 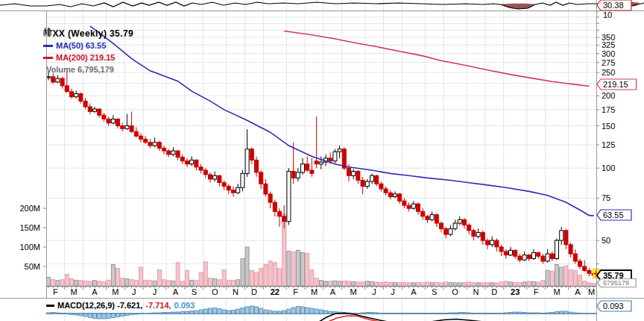 I want to click on ma200-label: MA(200) 219.15, so click(x=86, y=57).